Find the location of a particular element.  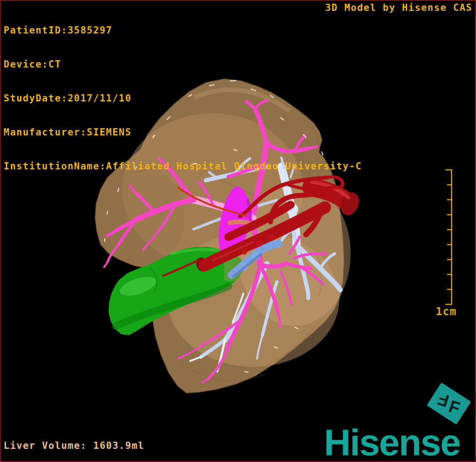

institution-text: InstitutionName:Affiliated Hospital Qing… is located at coordinates (183, 167).